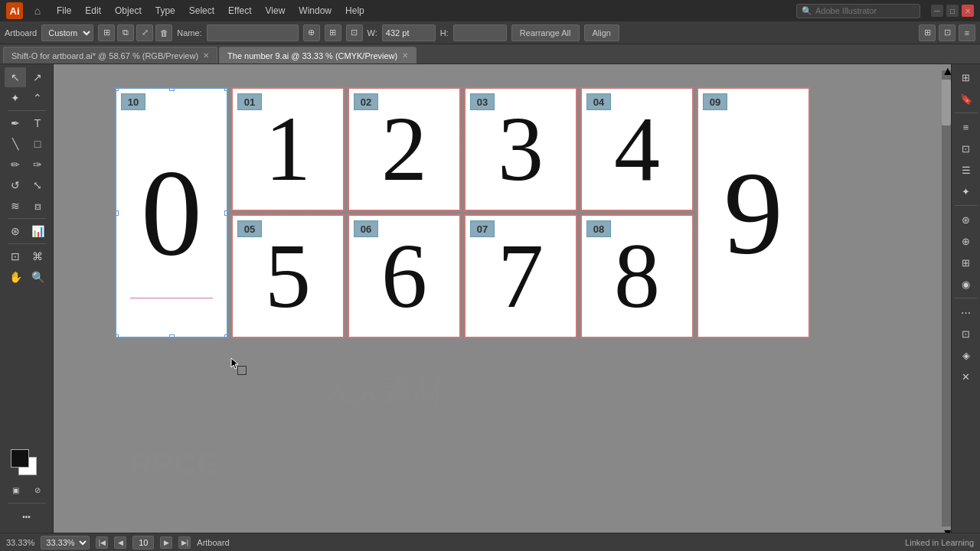 The height and width of the screenshot is (551, 980). Describe the element at coordinates (185, 543) in the screenshot. I see `nav-last-btn: ▶|` at that location.